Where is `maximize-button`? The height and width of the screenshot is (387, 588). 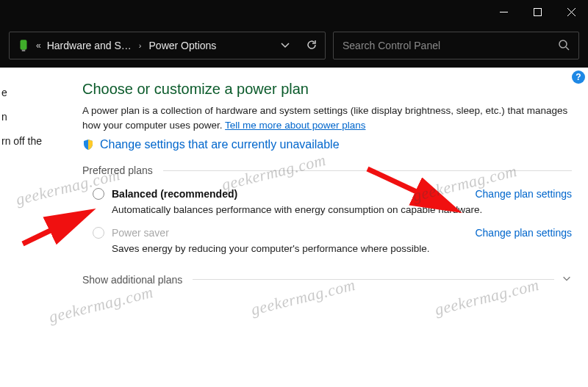
maximize-button is located at coordinates (537, 12).